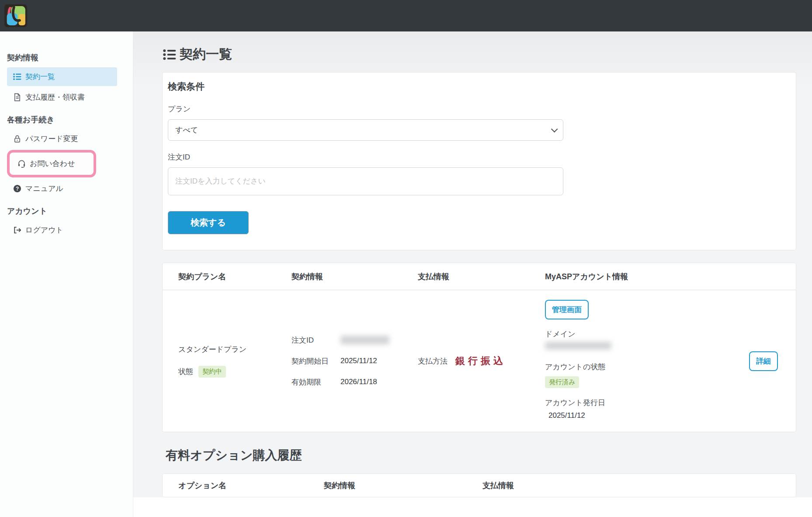 This screenshot has height=517, width=812. What do you see at coordinates (17, 189) in the screenshot?
I see `question-icon: ?` at bounding box center [17, 189].